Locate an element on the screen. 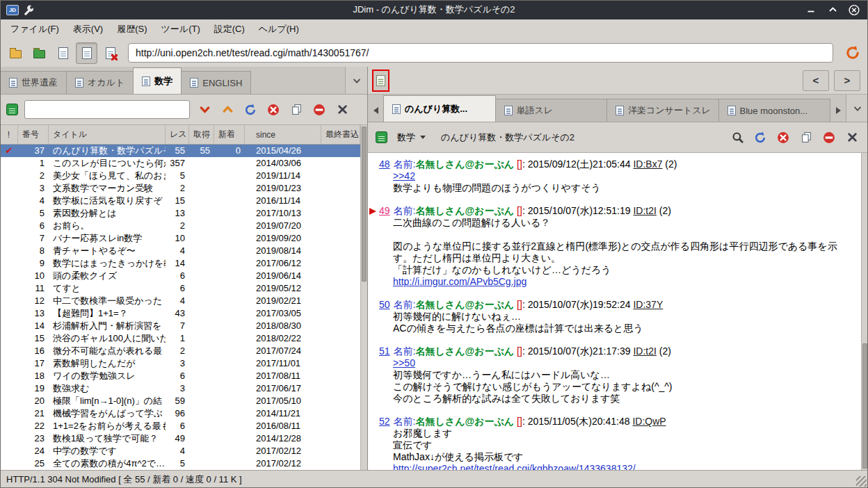  board-tab-0: 世界遺産 is located at coordinates (33, 82).